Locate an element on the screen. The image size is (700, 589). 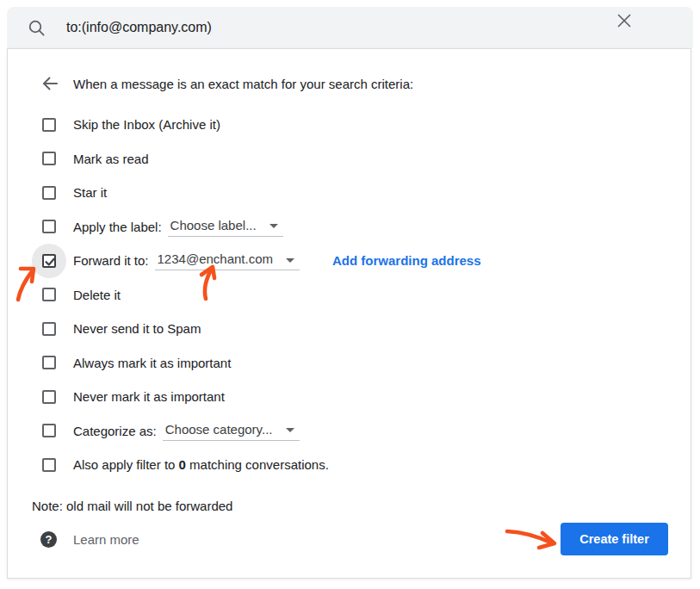
search-bar: to:(info@company.com) is located at coordinates (350, 28).